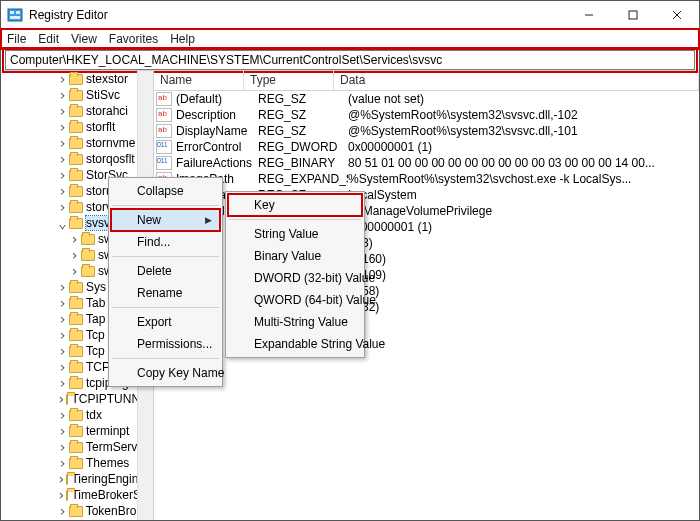 The height and width of the screenshot is (521, 700). Describe the element at coordinates (426, 131) in the screenshot. I see `value-row: DisplayNameREG_SZ@%SystemRoot%\system32\…` at that location.